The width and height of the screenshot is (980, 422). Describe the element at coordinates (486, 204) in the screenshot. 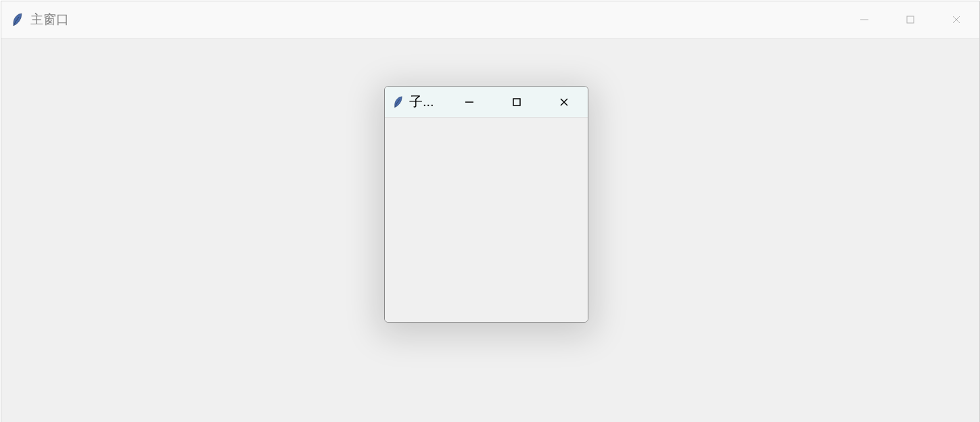

I see `child-window: 子...` at that location.